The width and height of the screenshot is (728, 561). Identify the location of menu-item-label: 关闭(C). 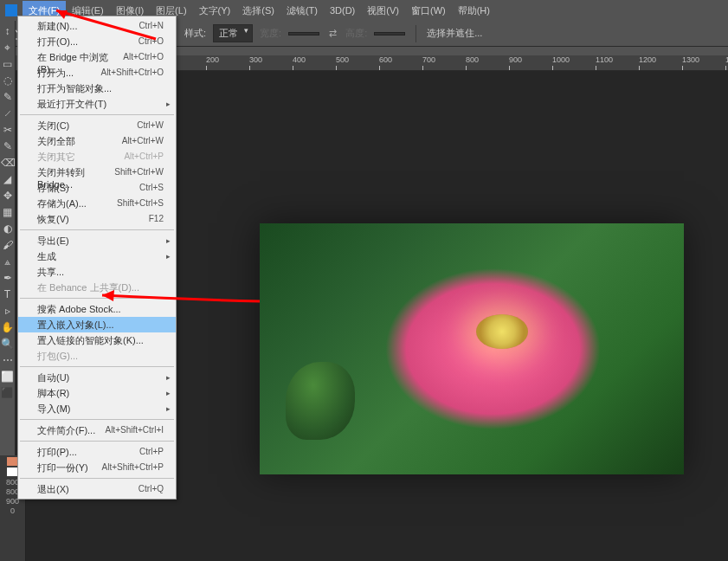
(54, 126).